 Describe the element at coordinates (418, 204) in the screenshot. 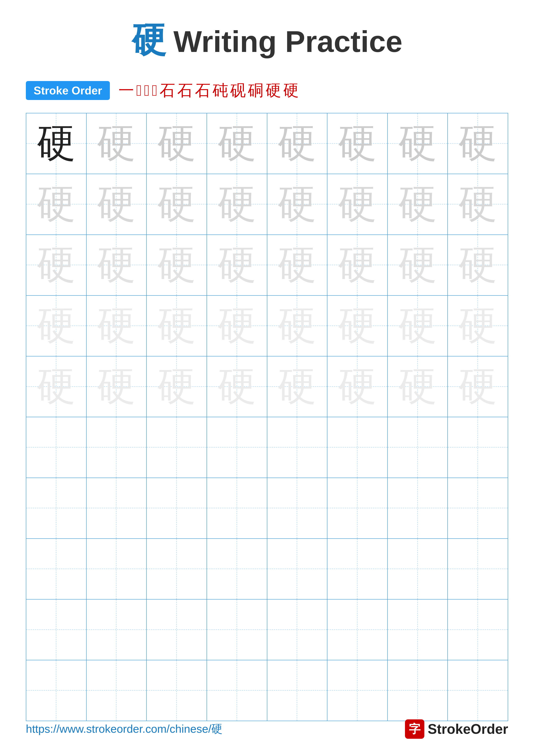

I see `cell-2-7: 硬` at that location.